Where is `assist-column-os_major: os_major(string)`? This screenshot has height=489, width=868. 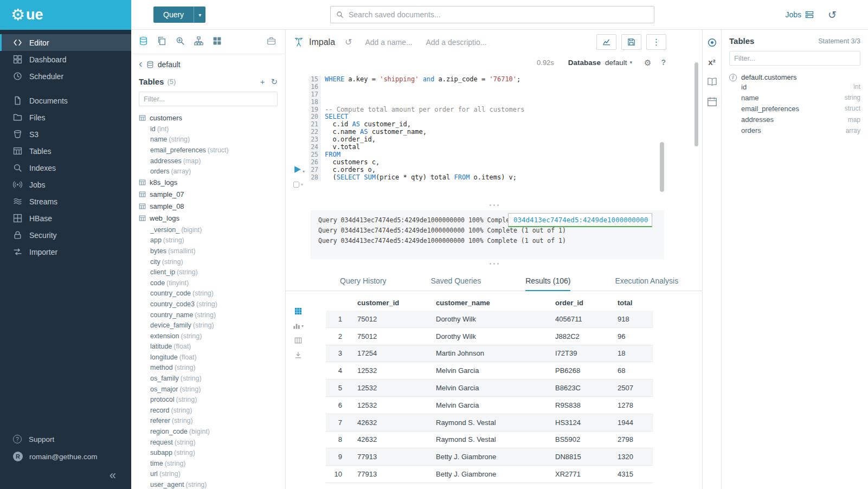 assist-column-os_major: os_major(string) is located at coordinates (208, 389).